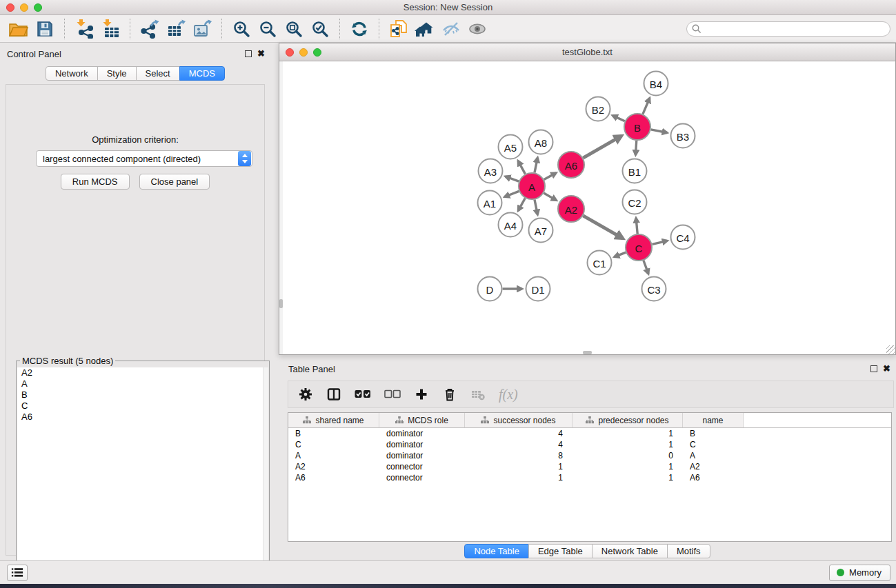 The width and height of the screenshot is (896, 588). I want to click on export-network-button, so click(150, 29).